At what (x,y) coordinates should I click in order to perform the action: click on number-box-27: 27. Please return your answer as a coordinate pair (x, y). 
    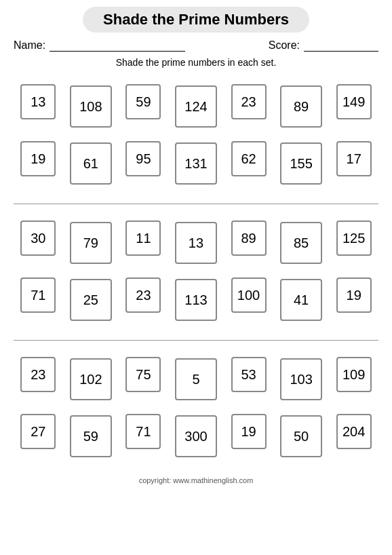
    Looking at the image, I should click on (38, 432).